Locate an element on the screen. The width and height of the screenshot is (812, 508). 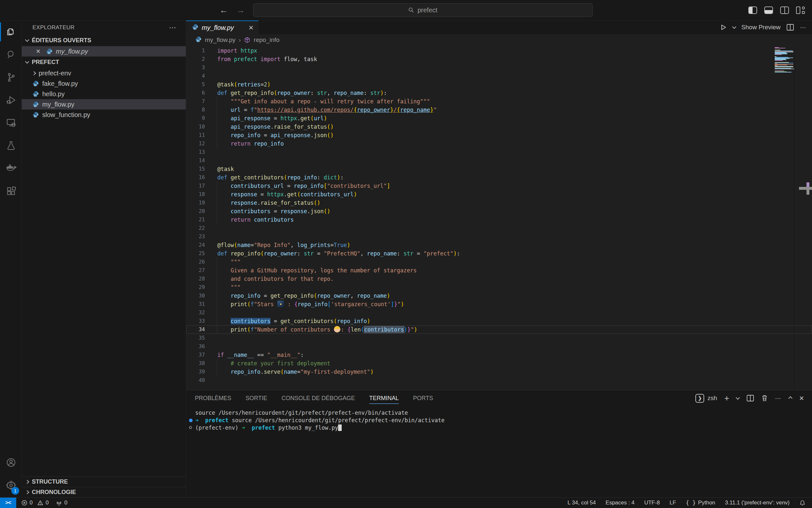
nav-forward-icon: → is located at coordinates (241, 10).